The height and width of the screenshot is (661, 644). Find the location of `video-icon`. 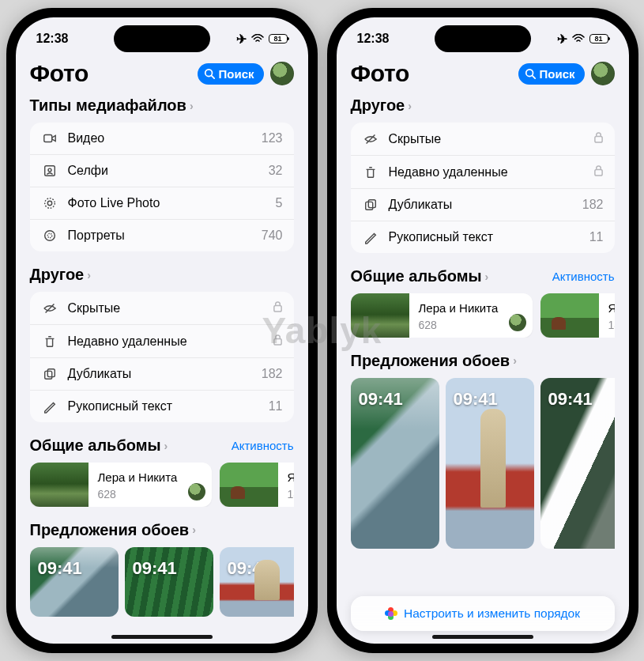

video-icon is located at coordinates (50, 138).